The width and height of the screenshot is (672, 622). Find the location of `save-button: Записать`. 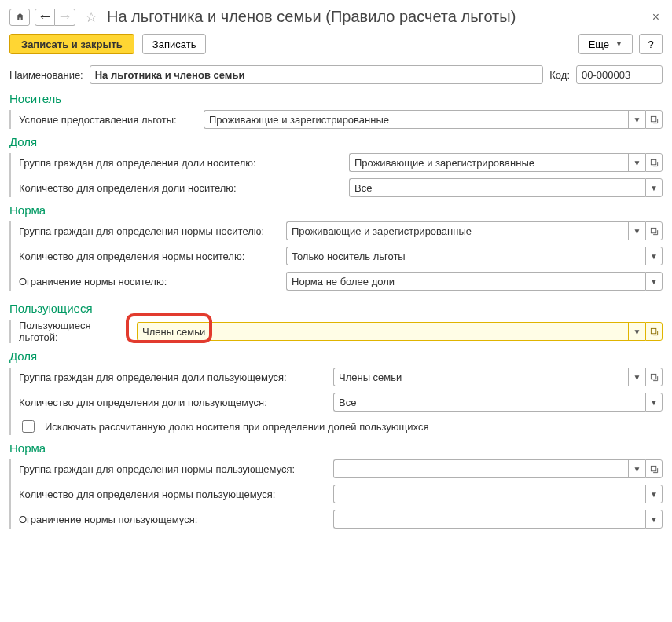

save-button: Записать is located at coordinates (174, 44).